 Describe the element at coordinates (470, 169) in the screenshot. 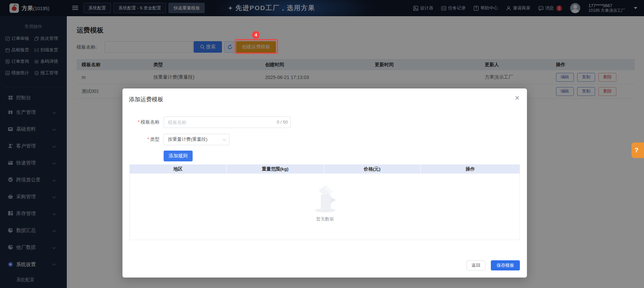

I see `col-rule-actions: 操作` at that location.